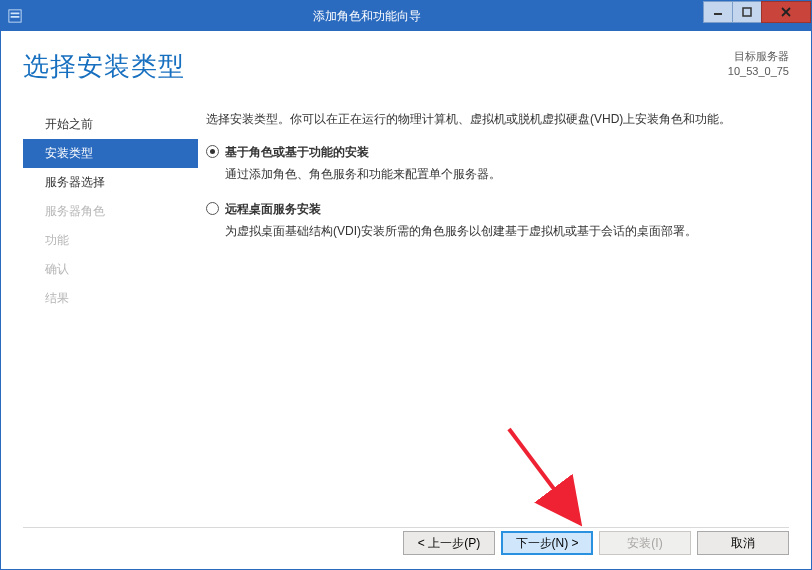  I want to click on sidebar-item-confirm: 确认, so click(110, 270).